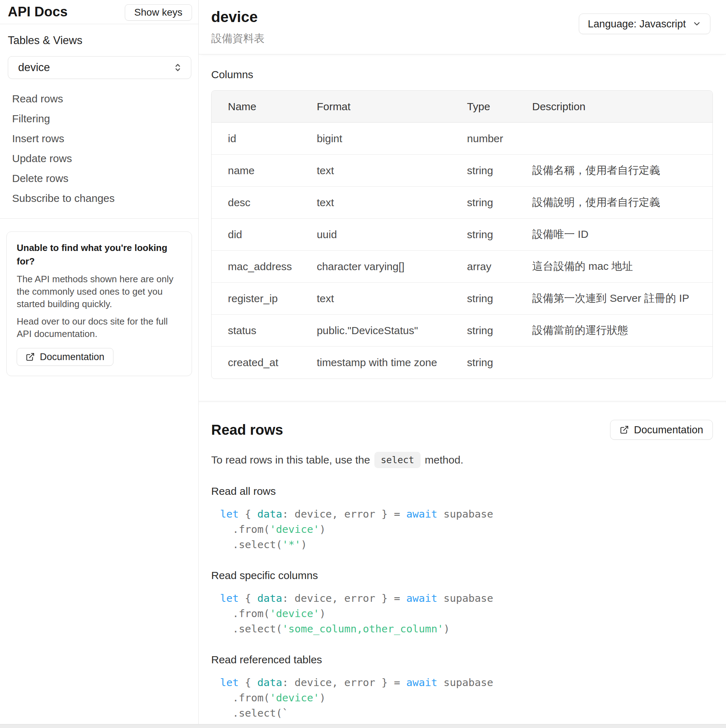  I want to click on table-cell: 設備當前的運行狀態, so click(622, 331).